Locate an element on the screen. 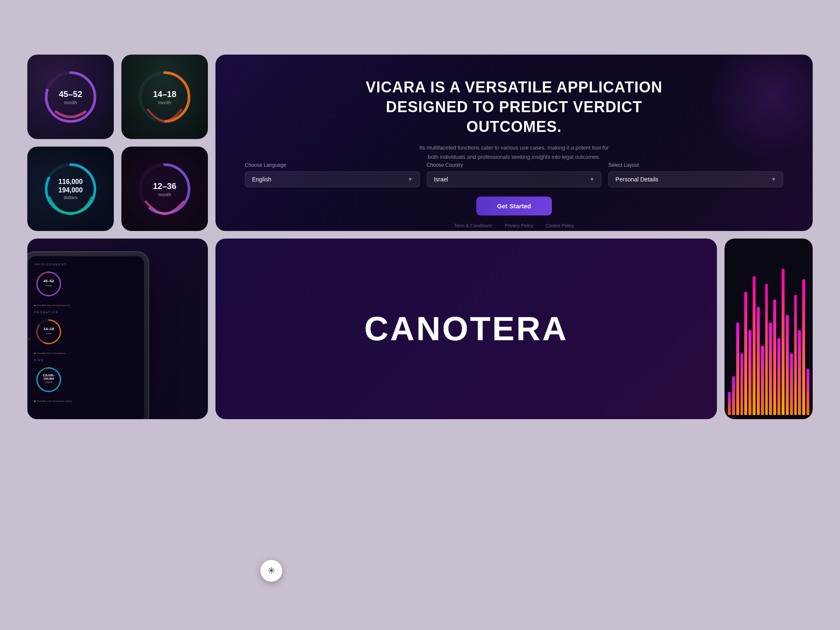 The height and width of the screenshot is (630, 840). vicara-subtitle: Its multifaceted functions cater to vari… is located at coordinates (514, 152).